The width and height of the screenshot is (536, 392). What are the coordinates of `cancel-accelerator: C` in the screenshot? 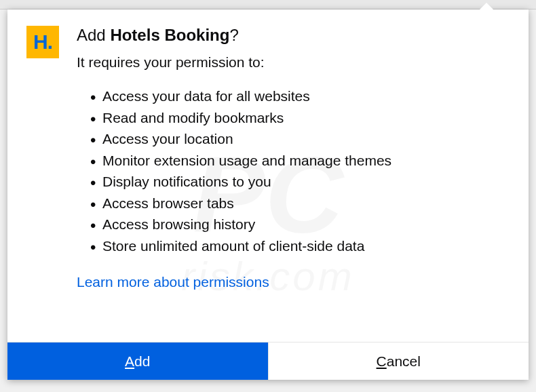 It's located at (381, 361).